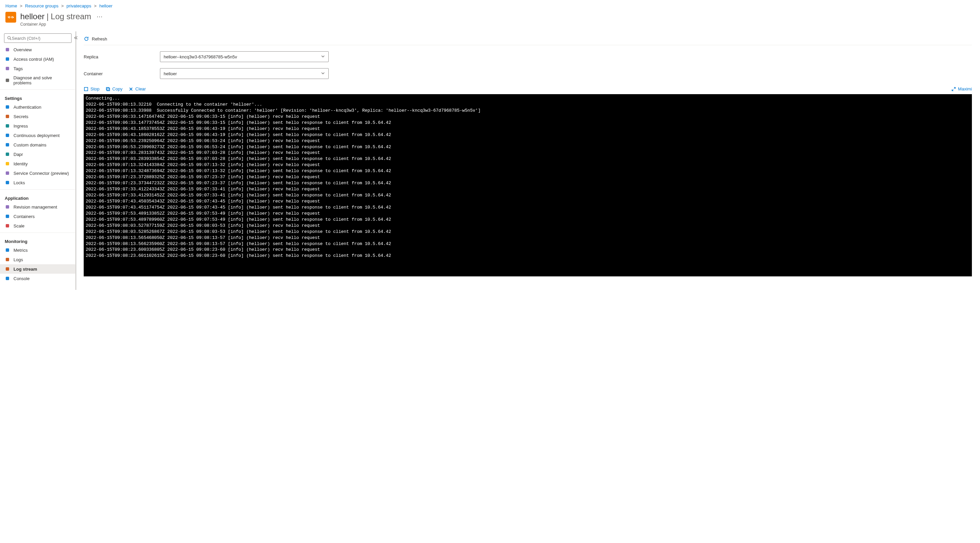  I want to click on revmgmt-icon, so click(8, 207).